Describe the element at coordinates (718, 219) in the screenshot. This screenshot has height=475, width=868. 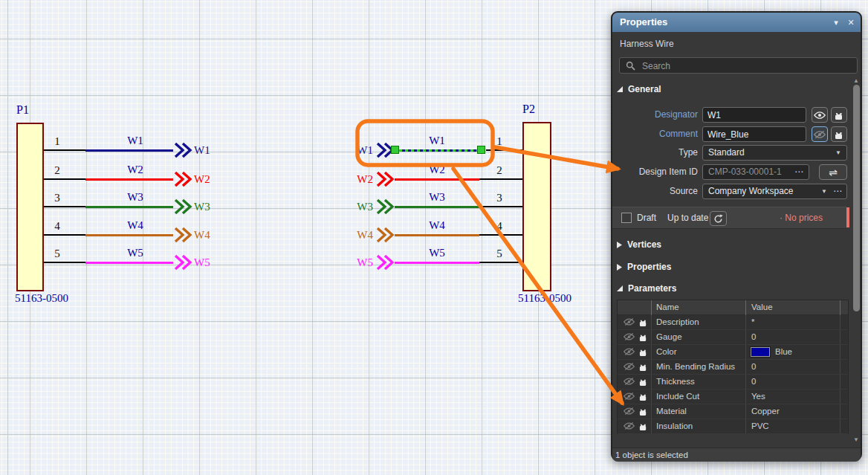
I see `refresh-button` at that location.